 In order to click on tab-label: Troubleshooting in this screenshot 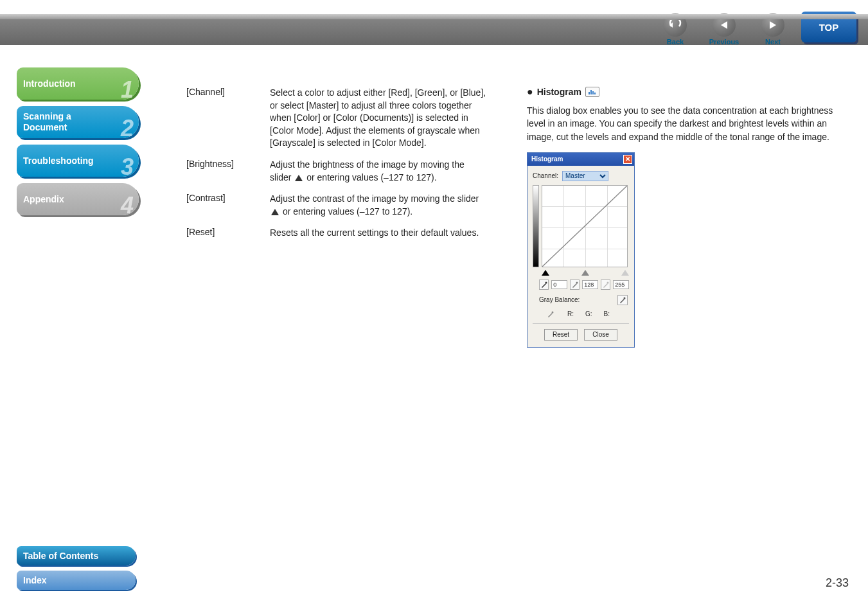, I will do `click(58, 161)`.